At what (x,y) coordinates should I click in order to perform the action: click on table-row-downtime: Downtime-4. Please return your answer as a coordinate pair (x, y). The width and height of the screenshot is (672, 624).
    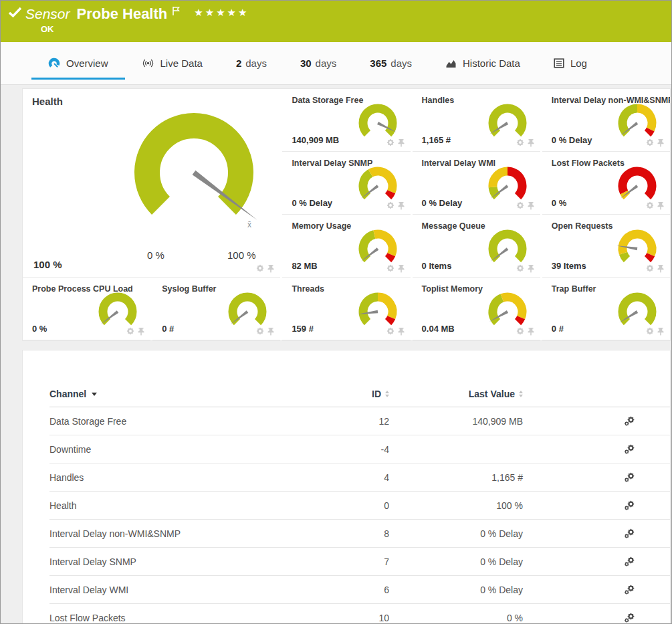
    Looking at the image, I should click on (360, 449).